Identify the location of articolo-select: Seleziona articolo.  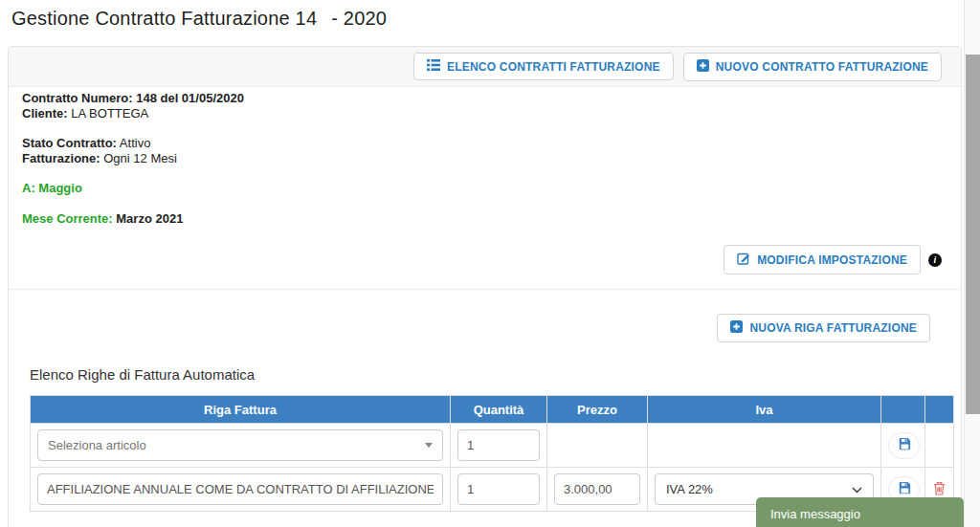
(240, 446).